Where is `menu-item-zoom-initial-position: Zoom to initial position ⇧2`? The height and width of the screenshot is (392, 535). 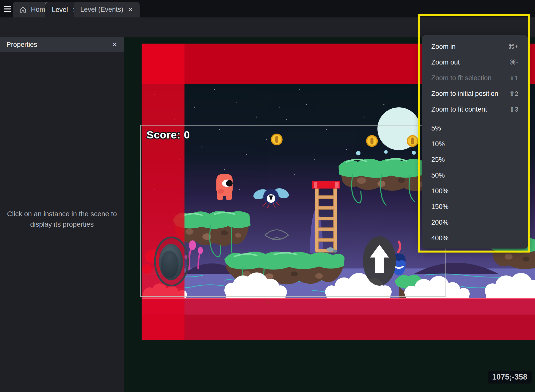
menu-item-zoom-initial-position: Zoom to initial position ⇧2 is located at coordinates (475, 94).